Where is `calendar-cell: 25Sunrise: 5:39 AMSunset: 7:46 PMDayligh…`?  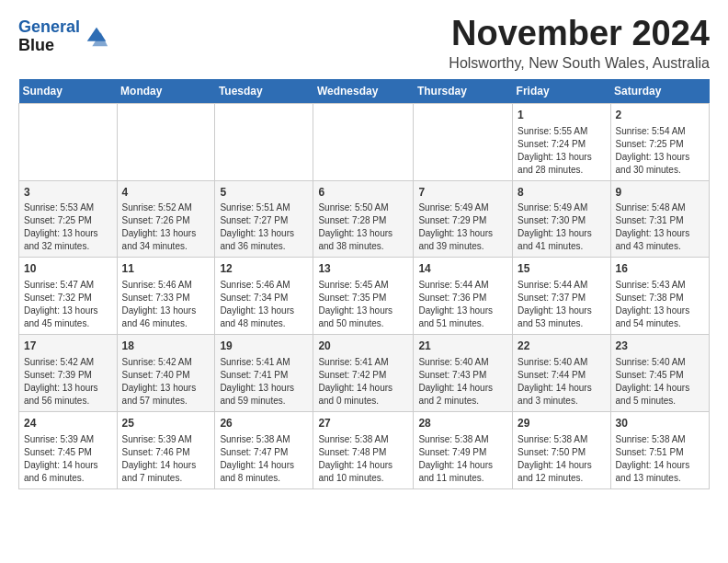
calendar-cell: 25Sunrise: 5:39 AMSunset: 7:46 PMDayligh… is located at coordinates (165, 450).